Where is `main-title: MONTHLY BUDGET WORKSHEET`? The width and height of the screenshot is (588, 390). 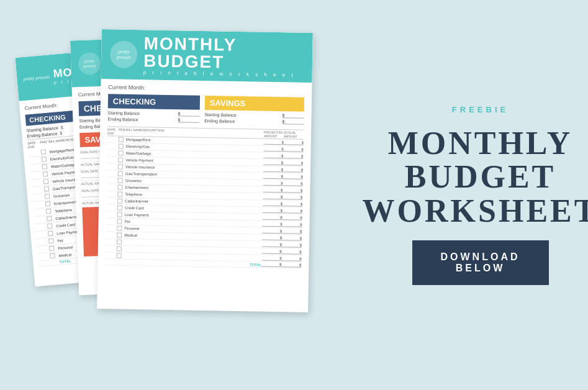
main-title: MONTHLY BUDGET WORKSHEET is located at coordinates (476, 178).